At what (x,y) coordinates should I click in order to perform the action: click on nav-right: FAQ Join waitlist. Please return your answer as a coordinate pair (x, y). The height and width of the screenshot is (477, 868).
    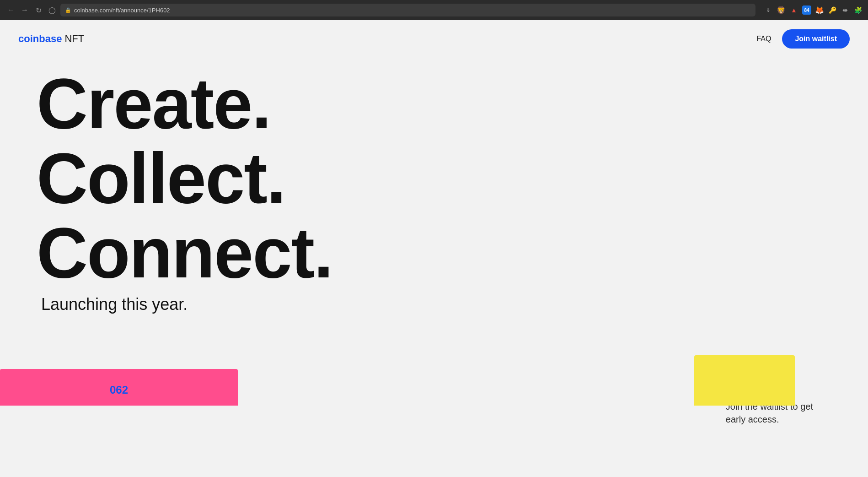
    Looking at the image, I should click on (803, 39).